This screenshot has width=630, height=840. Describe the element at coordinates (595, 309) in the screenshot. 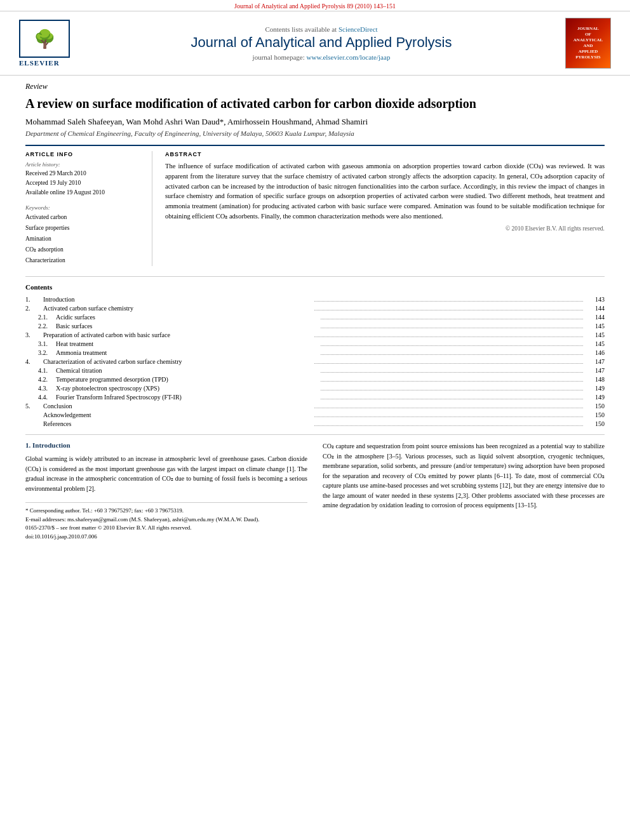

I see `toc-page: 144` at that location.